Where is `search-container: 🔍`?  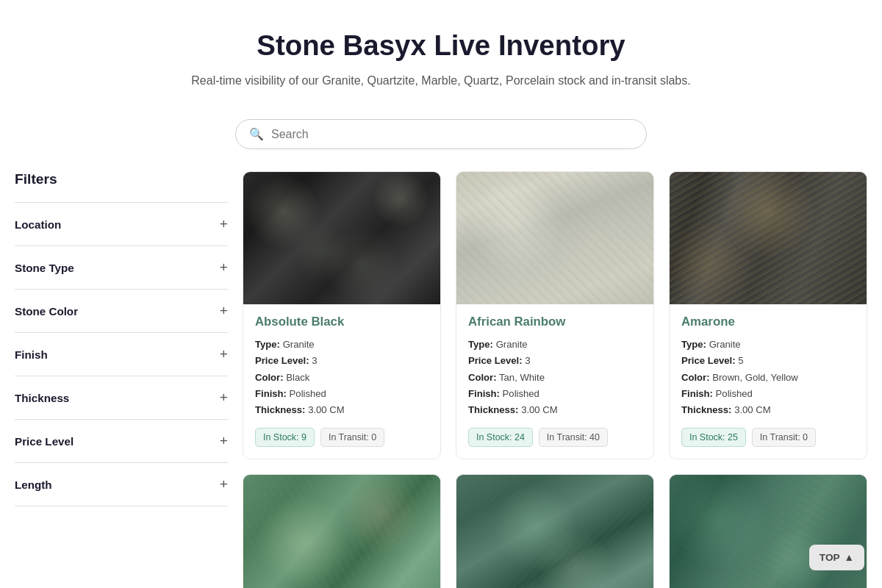
search-container: 🔍 is located at coordinates (441, 138).